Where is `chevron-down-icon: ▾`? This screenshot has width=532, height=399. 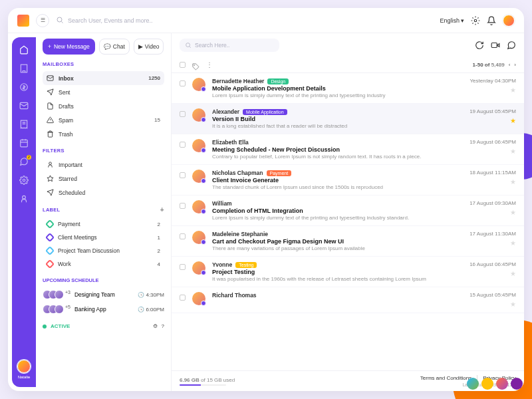 chevron-down-icon: ▾ is located at coordinates (463, 21).